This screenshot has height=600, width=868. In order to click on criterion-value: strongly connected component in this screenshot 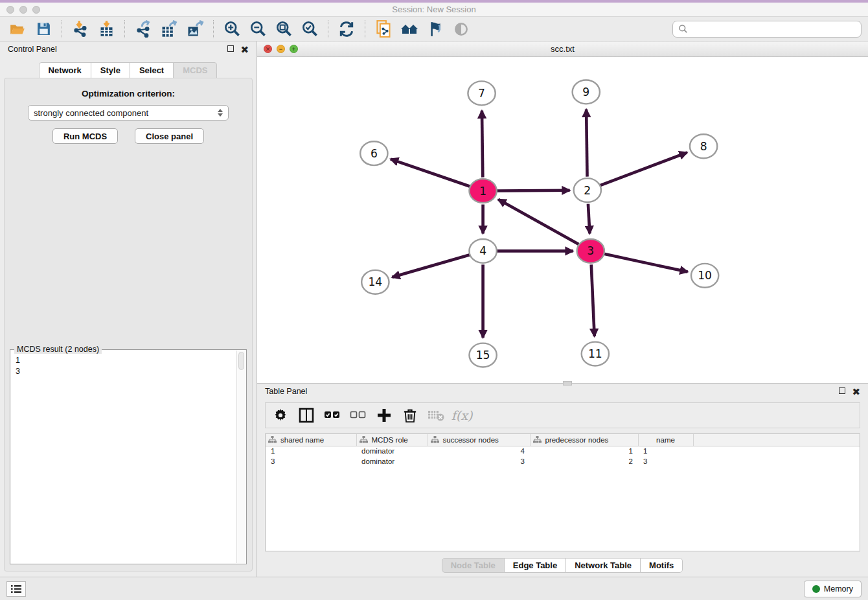, I will do `click(126, 113)`.